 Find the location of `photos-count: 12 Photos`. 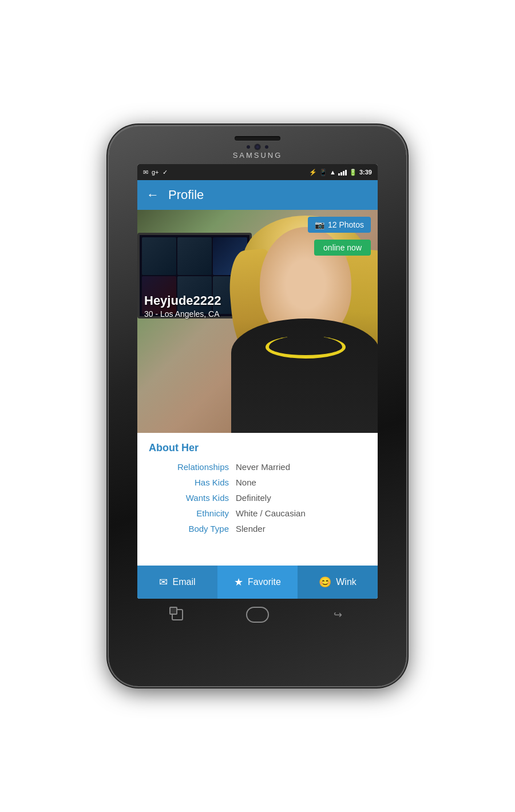

photos-count: 12 Photos is located at coordinates (346, 225).